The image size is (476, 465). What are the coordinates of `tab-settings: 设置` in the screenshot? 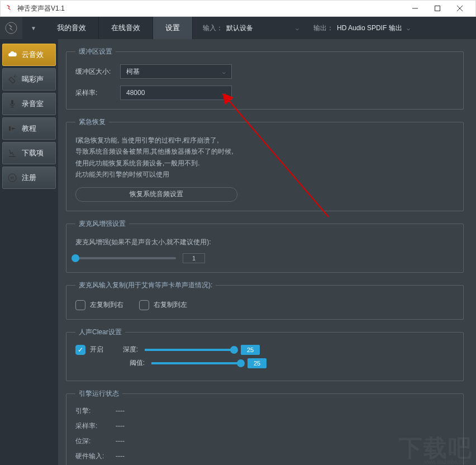 It's located at (173, 28).